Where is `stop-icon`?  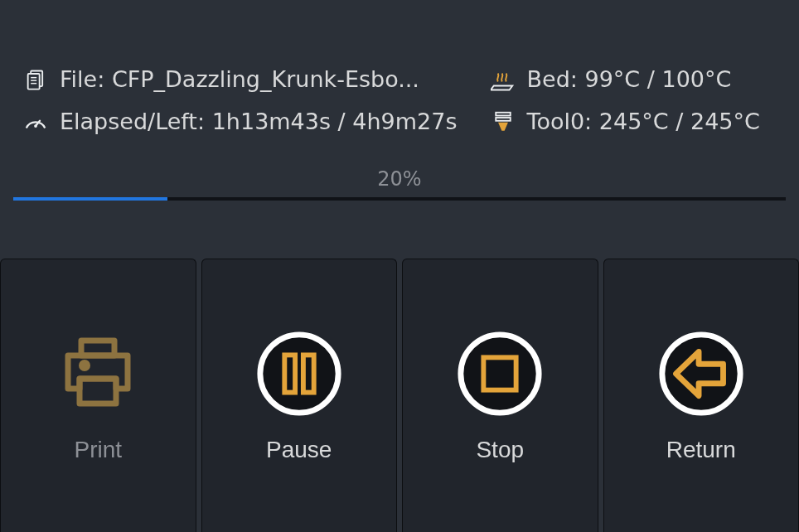 stop-icon is located at coordinates (500, 374).